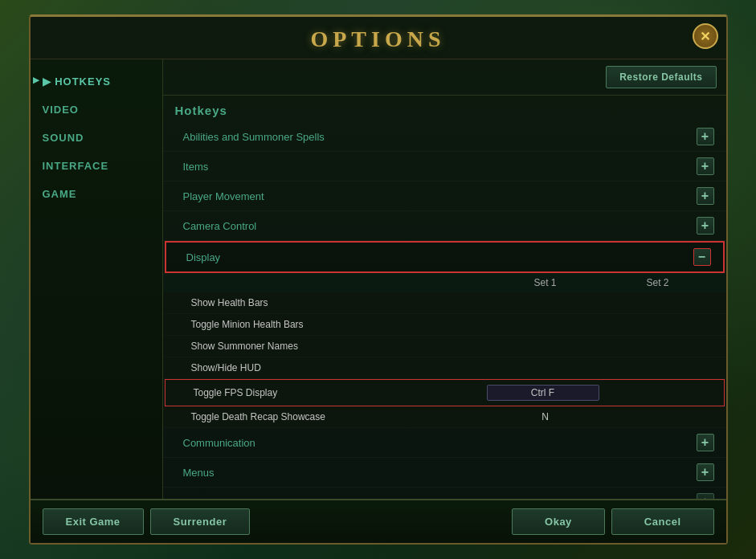  What do you see at coordinates (705, 166) in the screenshot?
I see `items-expand-button: +` at bounding box center [705, 166].